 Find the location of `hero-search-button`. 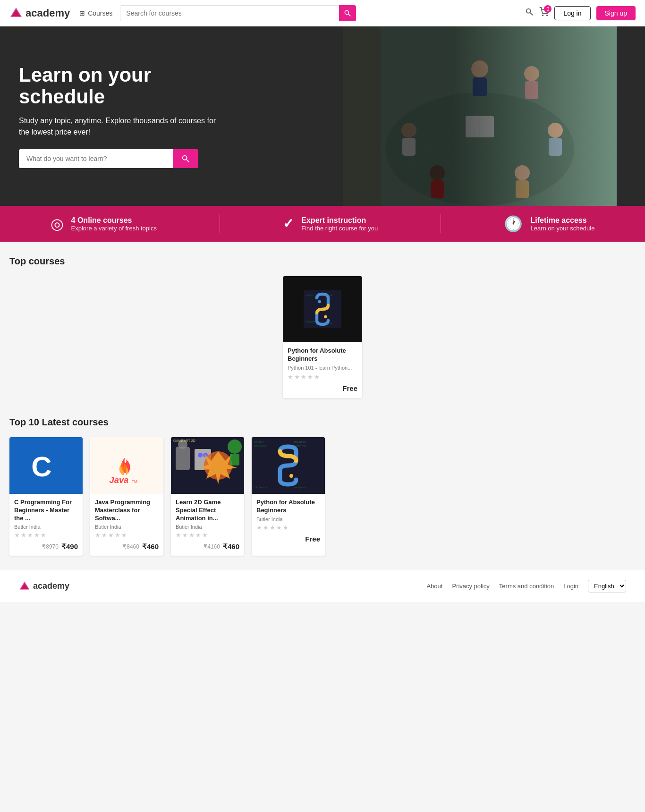

hero-search-button is located at coordinates (186, 159).